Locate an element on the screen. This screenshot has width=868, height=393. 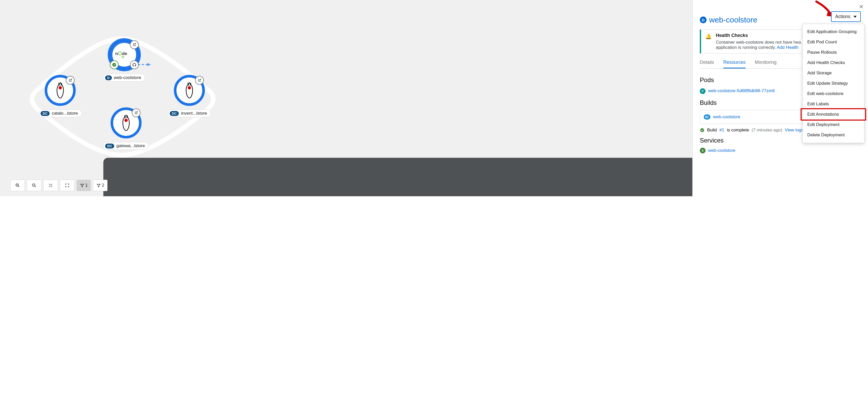
caret-down-icon is located at coordinates (855, 17).